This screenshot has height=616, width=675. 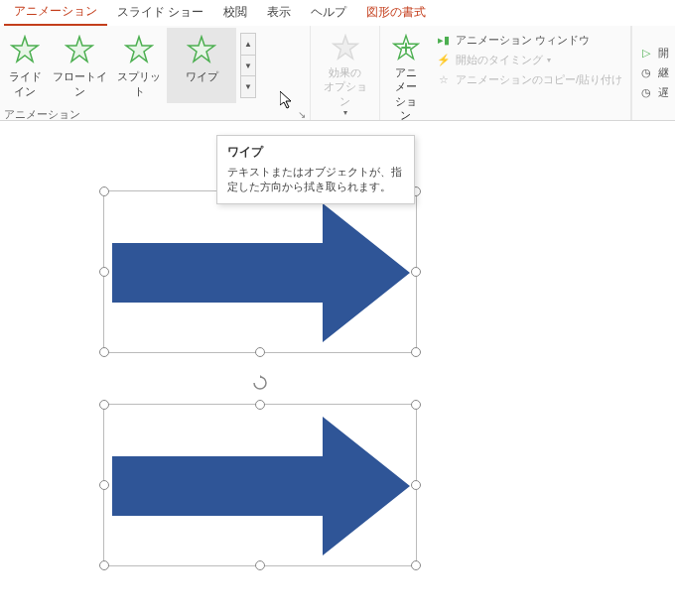 I want to click on animation-pane-button: ▸▮ アニメーション ウィンドウ, so click(x=529, y=40).